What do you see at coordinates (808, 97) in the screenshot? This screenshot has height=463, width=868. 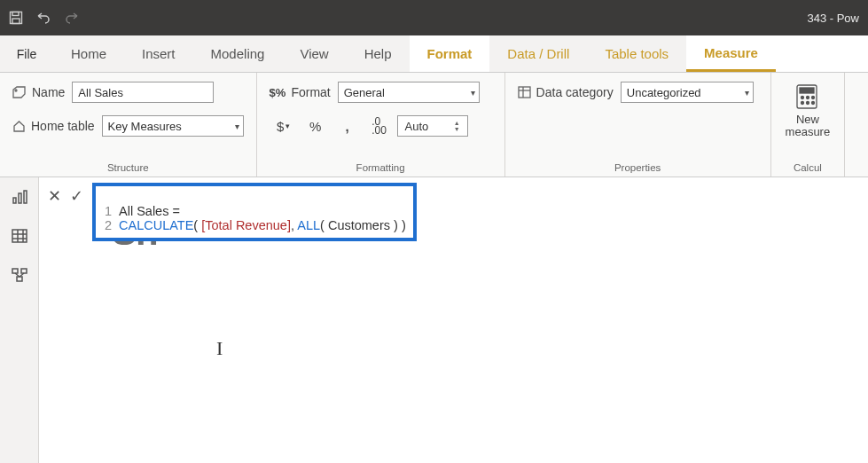 I see `calculator-icon` at bounding box center [808, 97].